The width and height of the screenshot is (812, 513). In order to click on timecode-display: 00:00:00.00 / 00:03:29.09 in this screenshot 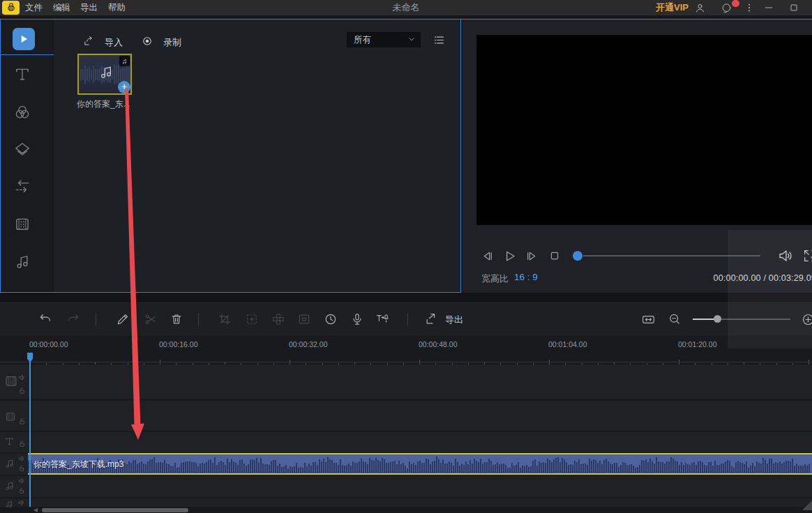, I will do `click(763, 278)`.